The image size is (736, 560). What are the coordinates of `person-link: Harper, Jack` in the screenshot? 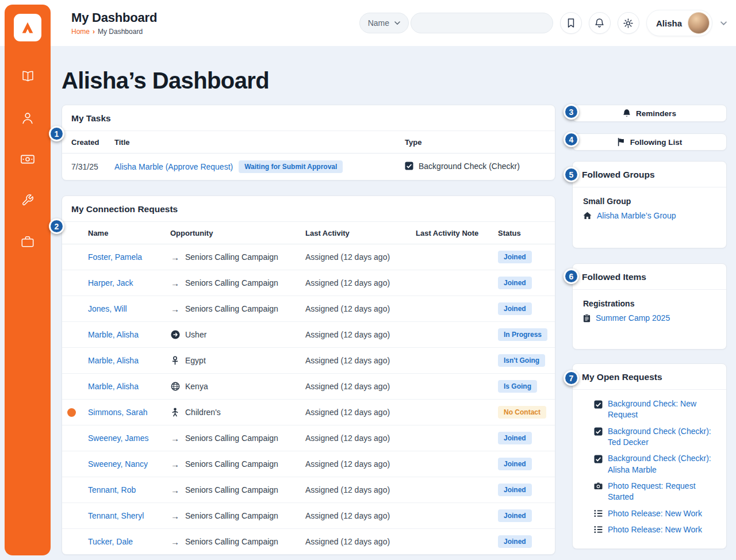 It's located at (110, 283).